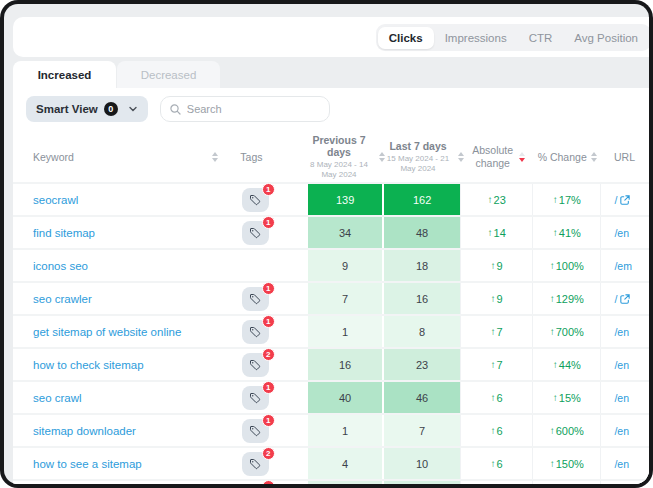  Describe the element at coordinates (64, 233) in the screenshot. I see `keyword-link: find sitemap` at that location.